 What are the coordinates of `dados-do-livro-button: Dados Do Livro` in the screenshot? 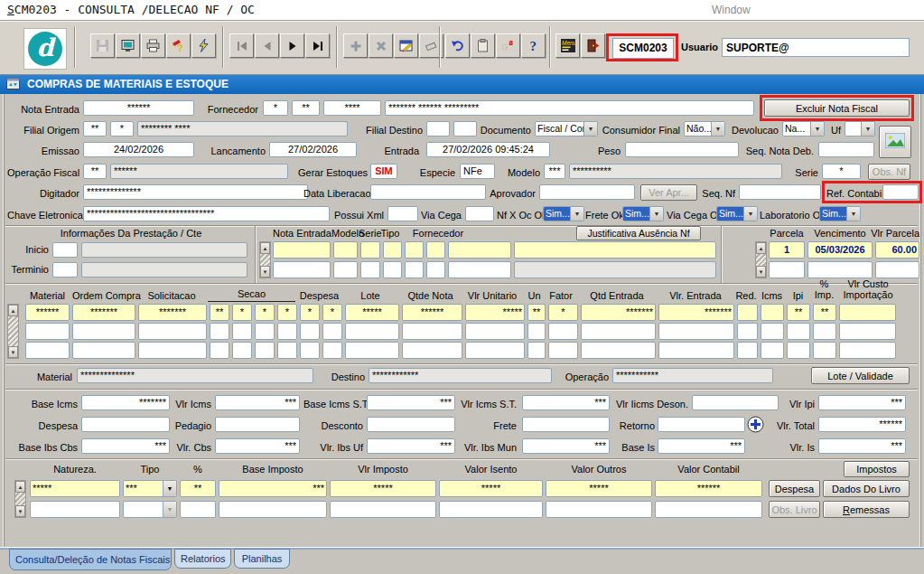 It's located at (866, 488).